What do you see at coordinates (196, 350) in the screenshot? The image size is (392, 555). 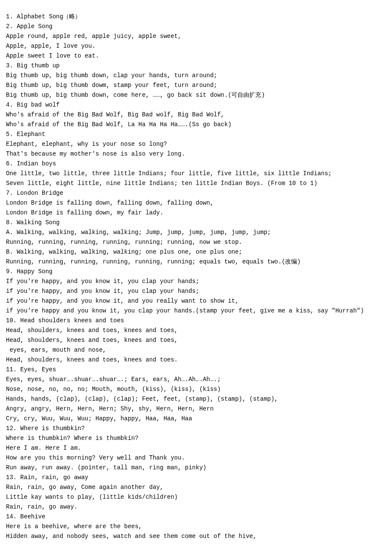 I see `text-line: eyes, ears, mouth and nose,` at bounding box center [196, 350].